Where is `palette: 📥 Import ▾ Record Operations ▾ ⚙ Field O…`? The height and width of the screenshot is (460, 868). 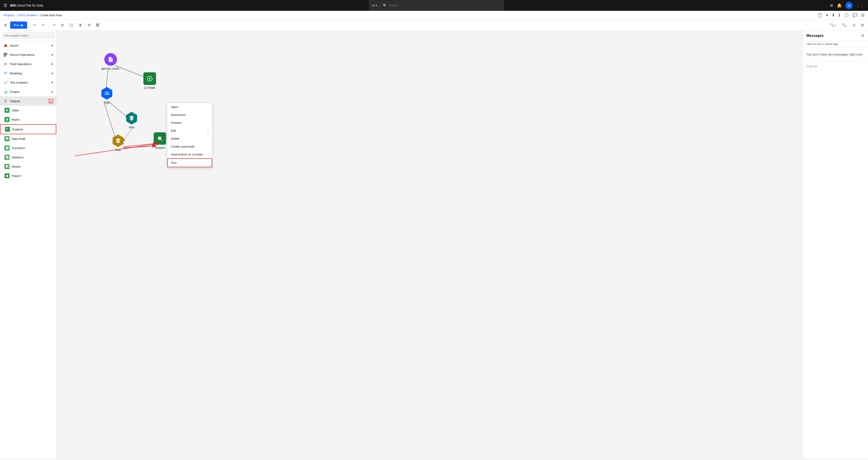
palette: 📥 Import ▾ Record Operations ▾ ⚙ Field O… is located at coordinates (28, 244).